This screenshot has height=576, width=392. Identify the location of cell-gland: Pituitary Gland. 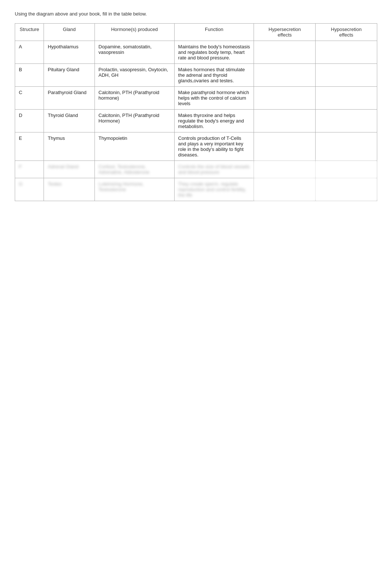
(69, 75).